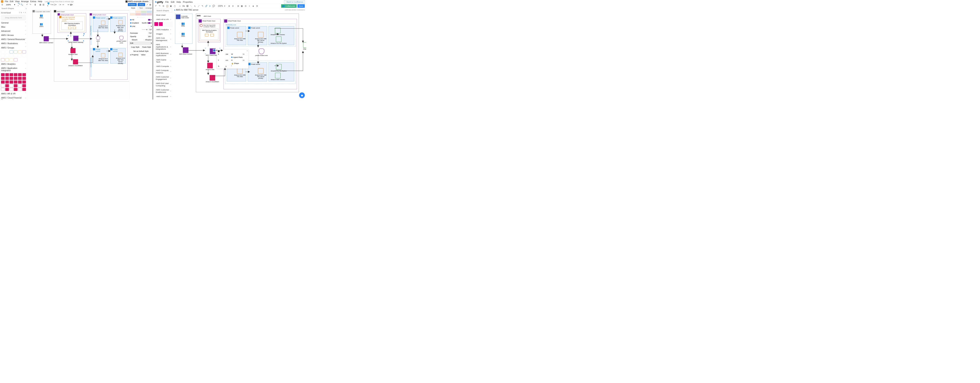 This screenshot has width=980, height=383. I want to click on search-shapes-input, so click(13, 8).